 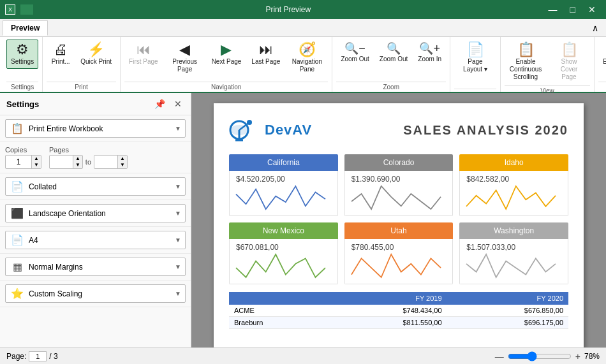 What do you see at coordinates (178, 104) in the screenshot?
I see `settings-close-button: ✕` at bounding box center [178, 104].